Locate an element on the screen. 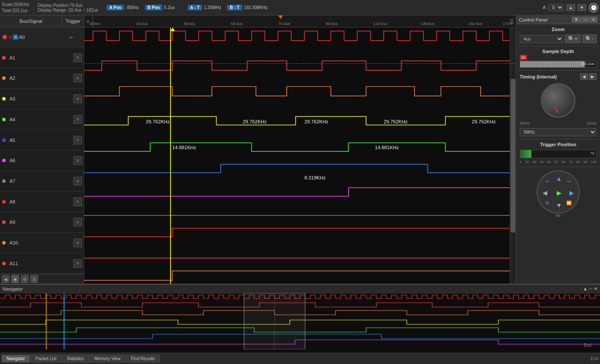  scroll-down-button: ▼ is located at coordinates (582, 8).